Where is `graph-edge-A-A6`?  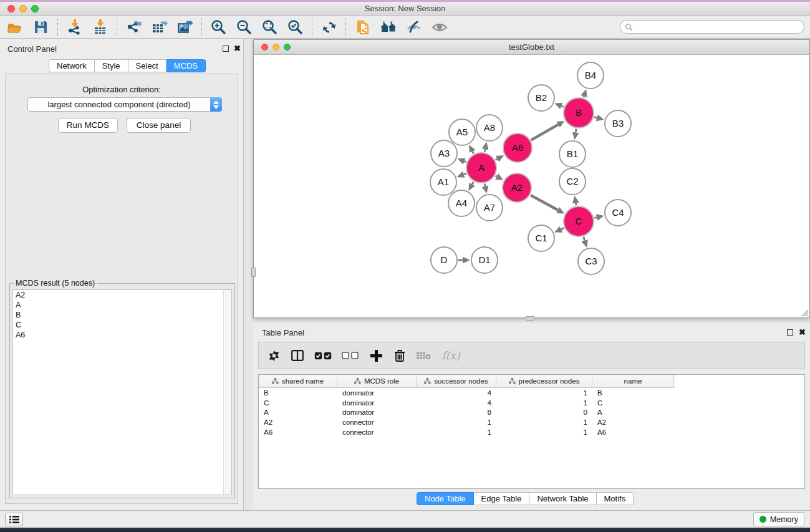 graph-edge-A-A6 is located at coordinates (496, 160).